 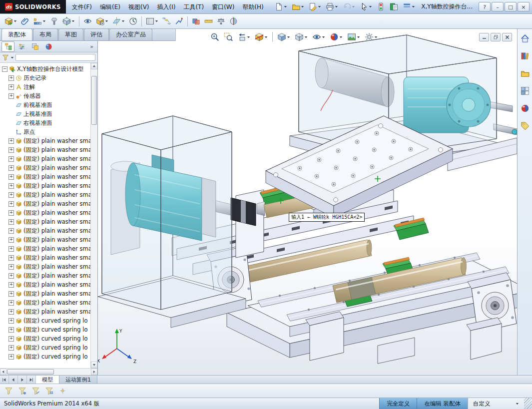 What do you see at coordinates (496, 404) in the screenshot?
I see `custom-dropdown: 自定义` at bounding box center [496, 404].